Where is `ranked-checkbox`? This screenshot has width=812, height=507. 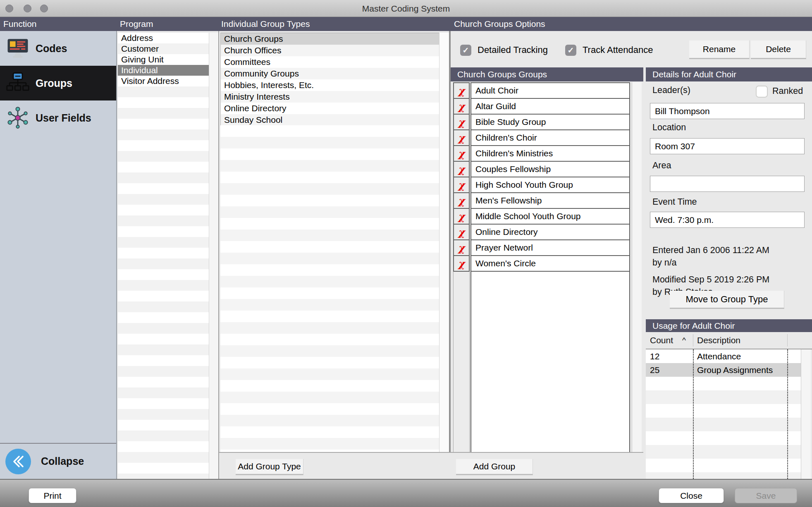 ranked-checkbox is located at coordinates (762, 92).